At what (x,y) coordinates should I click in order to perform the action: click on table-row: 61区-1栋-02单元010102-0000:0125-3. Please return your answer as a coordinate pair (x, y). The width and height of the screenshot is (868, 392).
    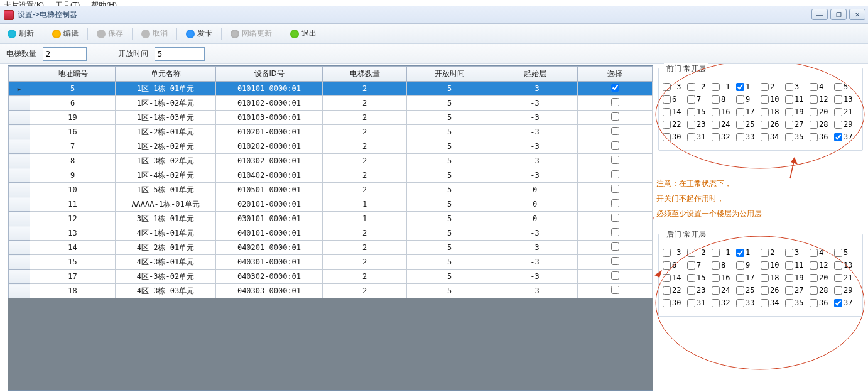
    Looking at the image, I should click on (330, 103).